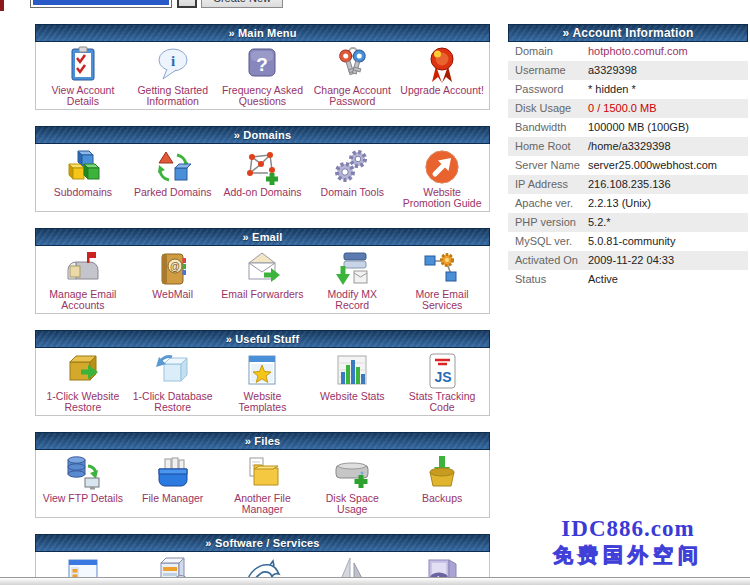 This screenshot has width=750, height=585. I want to click on server-arrow-icon, so click(352, 269).